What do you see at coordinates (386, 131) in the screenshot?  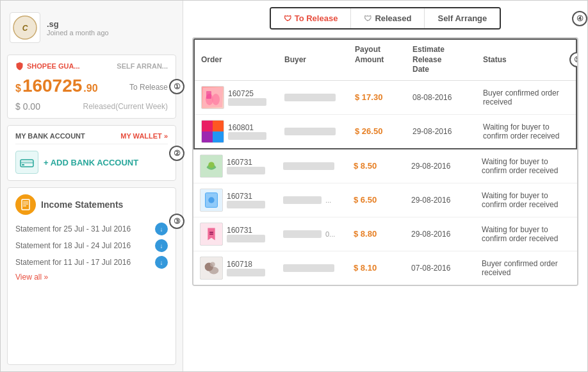 I see `table-row: 160801 $ 26.50 29-08-2016` at bounding box center [386, 131].